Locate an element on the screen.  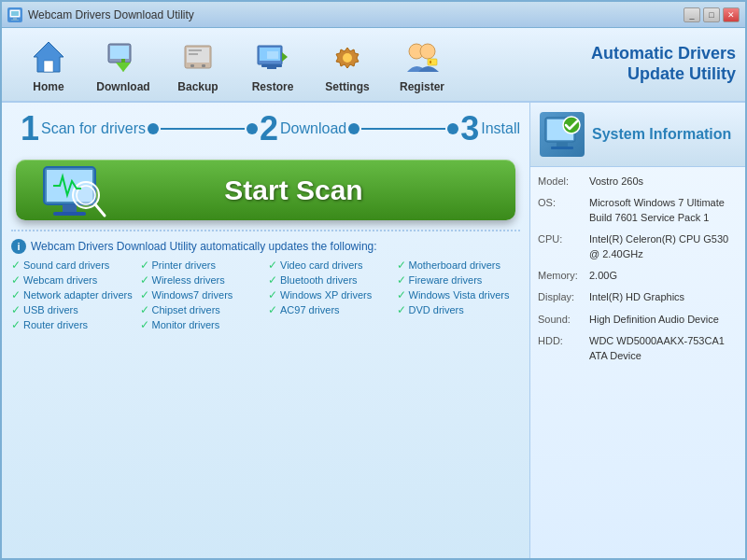
toolbar: Home Download Backup is located at coordinates (374, 65).